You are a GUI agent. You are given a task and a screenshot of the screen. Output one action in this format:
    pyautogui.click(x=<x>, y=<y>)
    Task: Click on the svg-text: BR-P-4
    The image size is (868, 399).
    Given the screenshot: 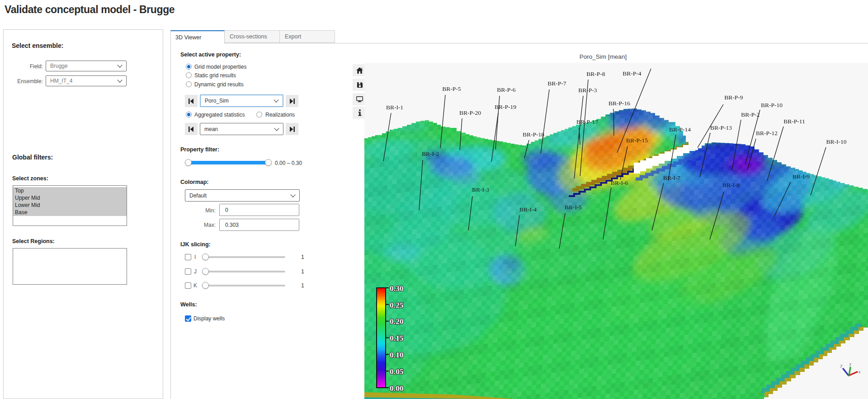 What is the action you would take?
    pyautogui.click(x=632, y=73)
    